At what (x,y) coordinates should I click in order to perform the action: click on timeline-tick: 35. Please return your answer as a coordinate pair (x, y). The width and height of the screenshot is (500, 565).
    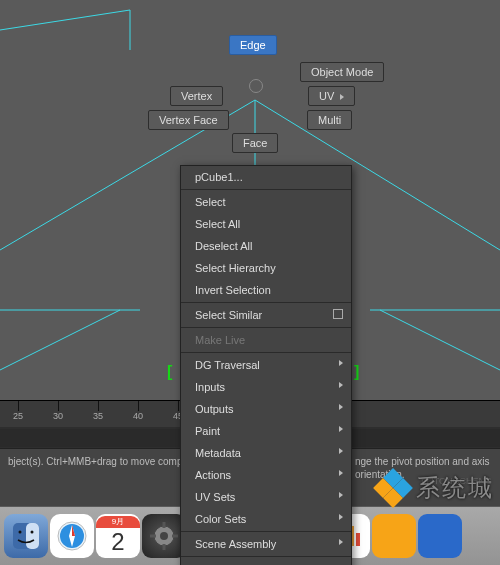
    Looking at the image, I should click on (98, 416).